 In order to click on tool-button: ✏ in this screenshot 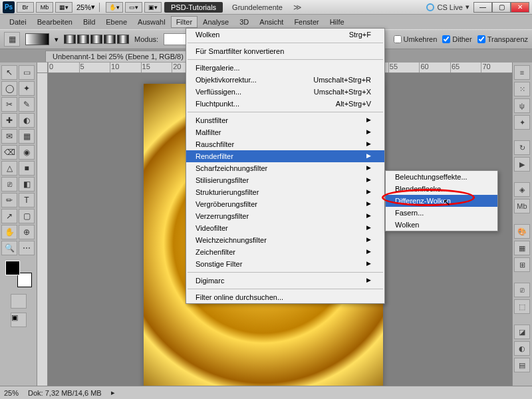, I will do `click(9, 200)`.